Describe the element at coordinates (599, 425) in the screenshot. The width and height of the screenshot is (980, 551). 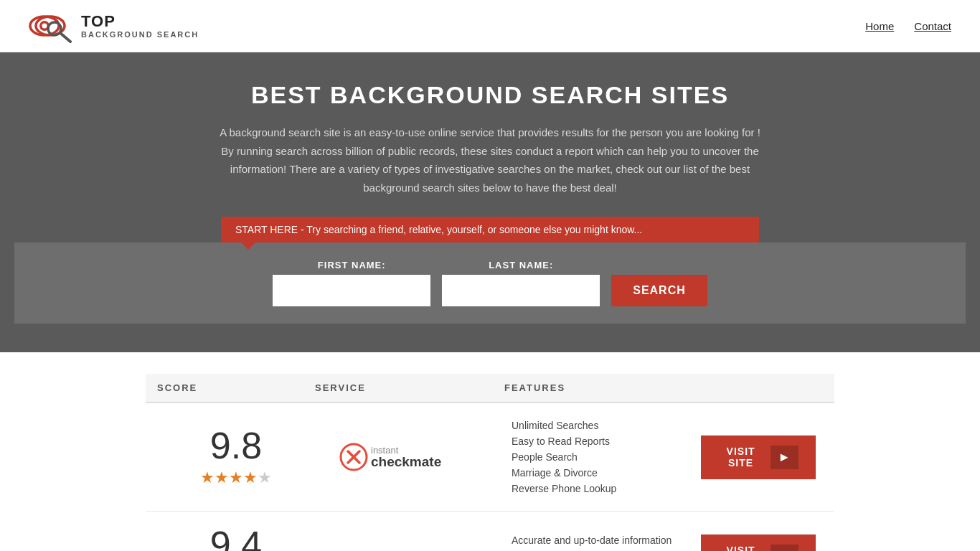
I see `feature-item: Unlimited Searches` at that location.